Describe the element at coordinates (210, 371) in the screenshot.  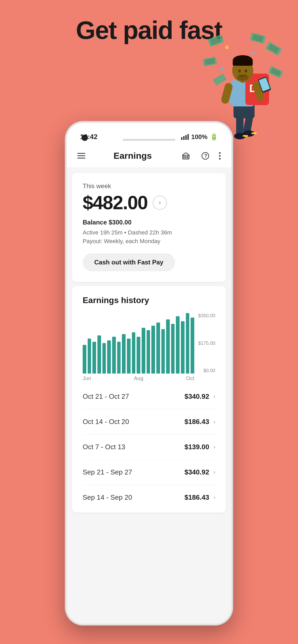
I see `y-label-low: $0.00` at that location.